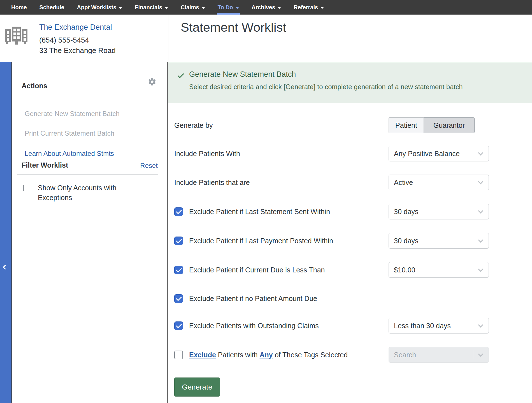 The image size is (532, 403). What do you see at coordinates (257, 270) in the screenshot?
I see `current-due-label: Exclude Patient if Current Due is Less T…` at bounding box center [257, 270].